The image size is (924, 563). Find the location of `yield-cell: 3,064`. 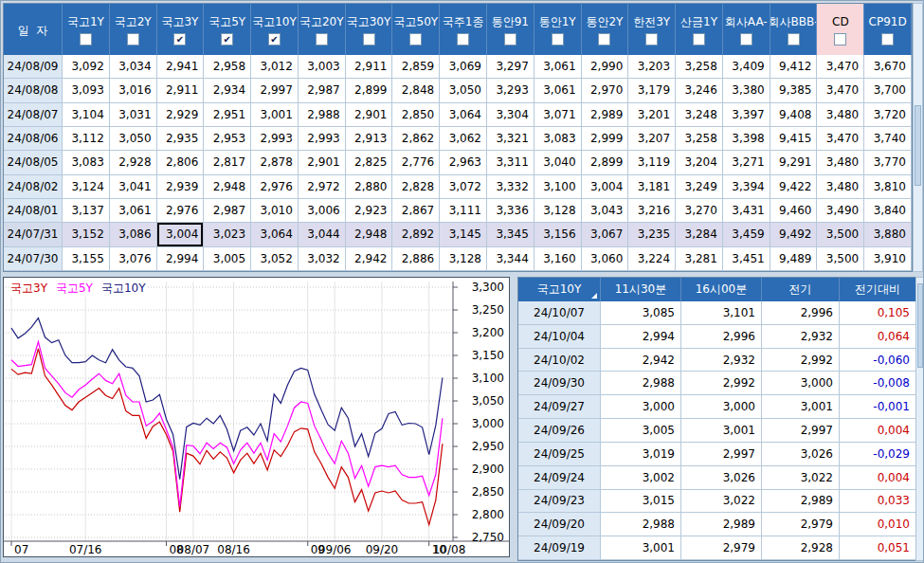

yield-cell: 3,064 is located at coordinates (463, 116).